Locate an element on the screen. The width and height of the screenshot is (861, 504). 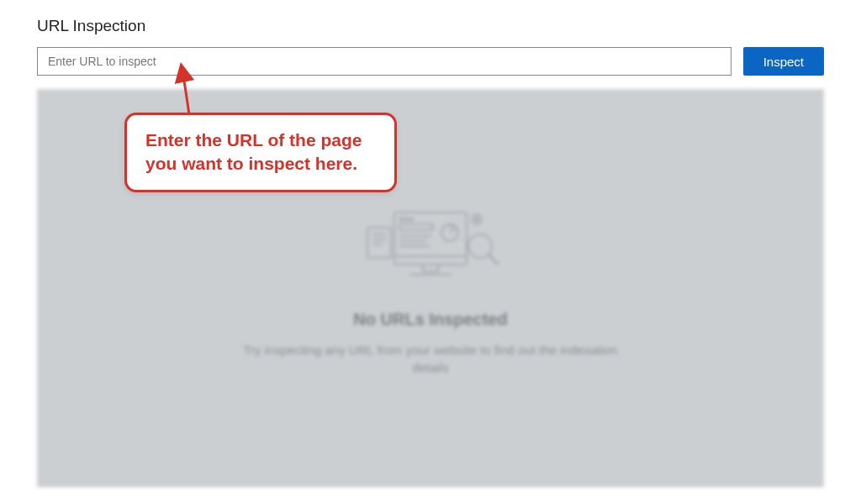
input-row: Inspect is located at coordinates (430, 61).